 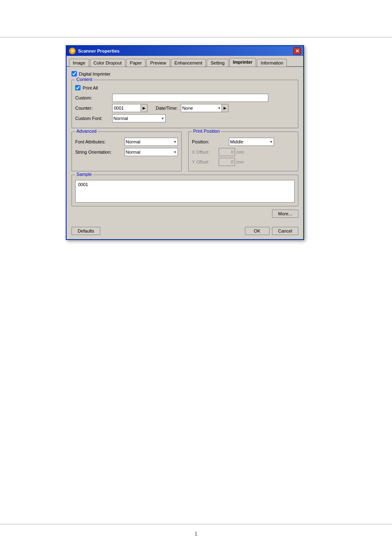 I want to click on custom-font-select: Normal, so click(x=139, y=118).